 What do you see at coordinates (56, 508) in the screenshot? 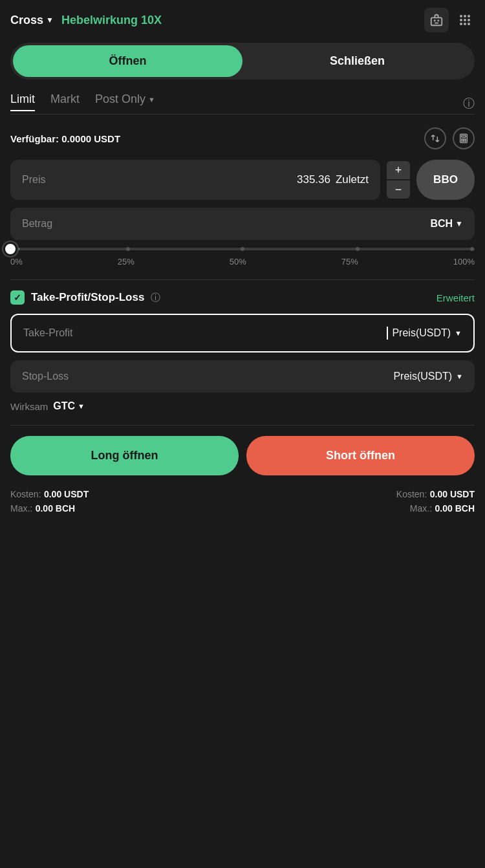
I see `long-max-value: 0.00 BCH` at bounding box center [56, 508].